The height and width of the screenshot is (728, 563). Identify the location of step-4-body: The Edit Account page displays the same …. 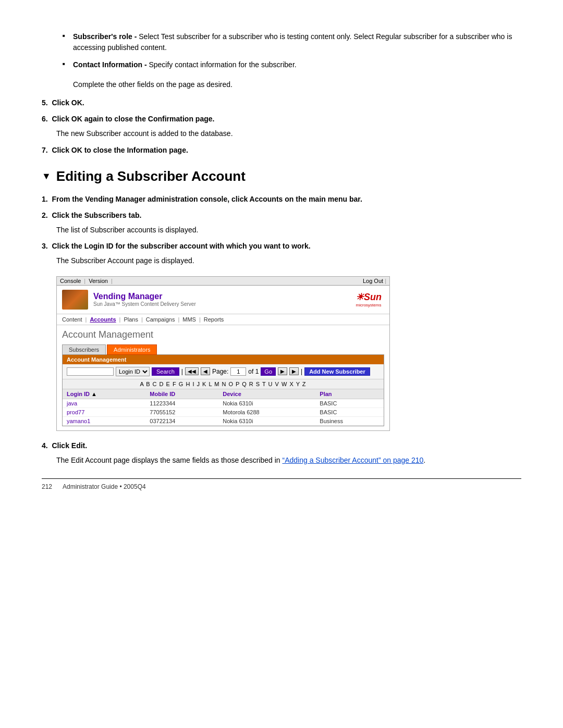
(289, 460).